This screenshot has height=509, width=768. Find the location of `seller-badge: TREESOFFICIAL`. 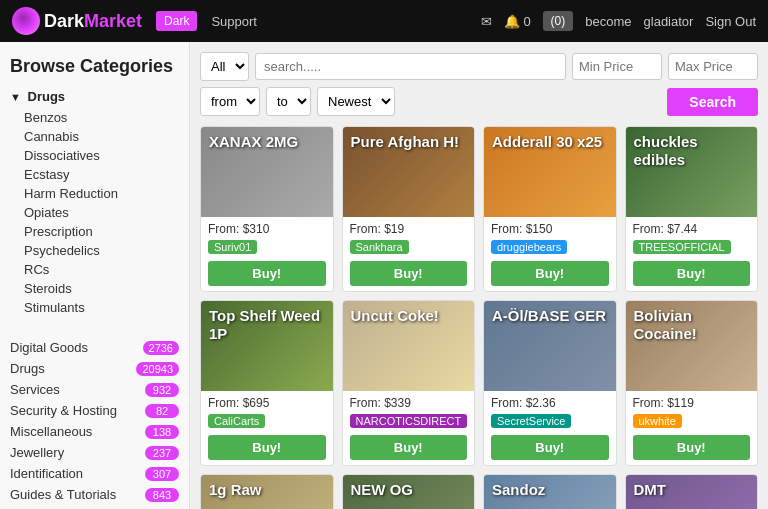

seller-badge: TREESOFFICIAL is located at coordinates (682, 247).